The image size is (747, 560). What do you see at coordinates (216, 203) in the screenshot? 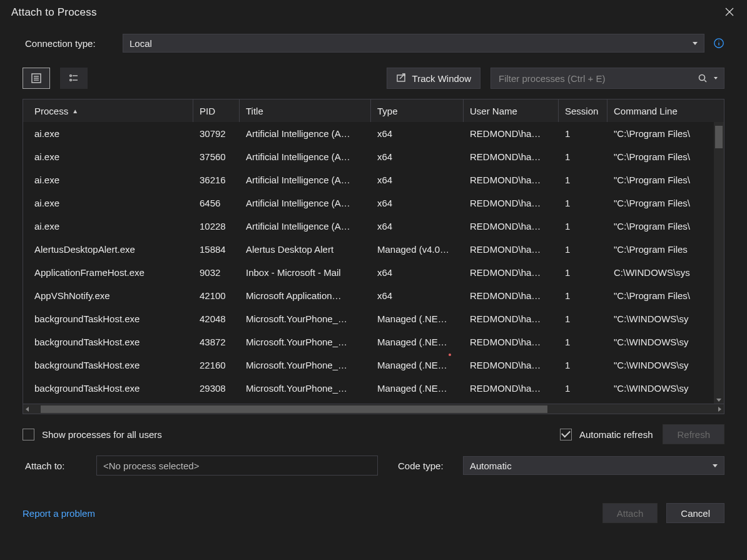
I see `cell-pid: 6456` at bounding box center [216, 203].